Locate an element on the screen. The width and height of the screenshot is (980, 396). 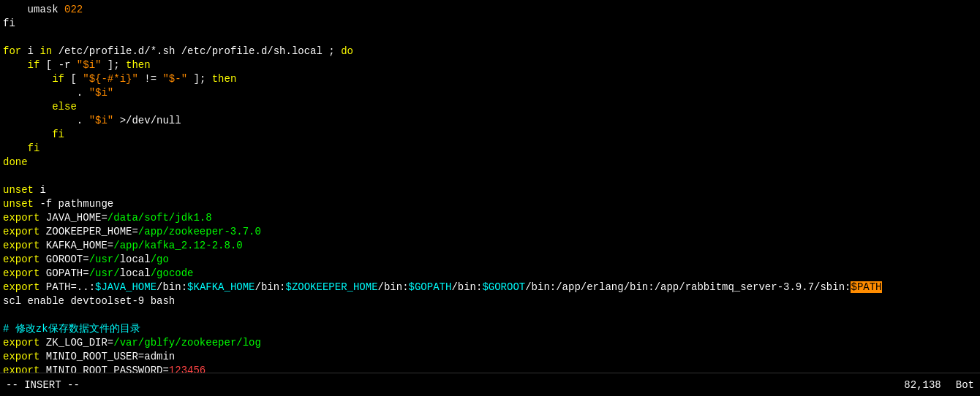
code-line: export KAFKA_HOME=/app/kafka_2.12-2.8.0 is located at coordinates (490, 245).